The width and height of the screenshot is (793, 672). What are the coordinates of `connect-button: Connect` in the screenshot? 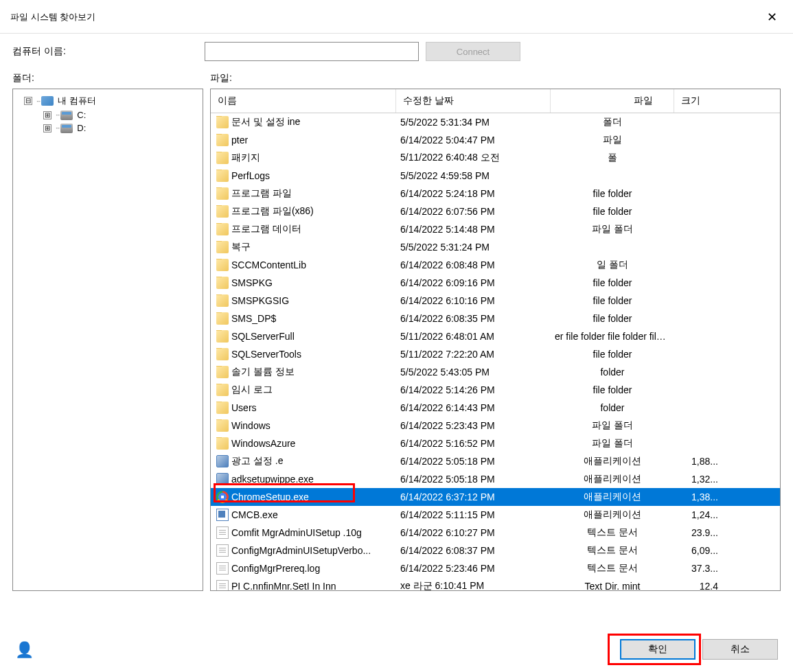 It's located at (473, 51).